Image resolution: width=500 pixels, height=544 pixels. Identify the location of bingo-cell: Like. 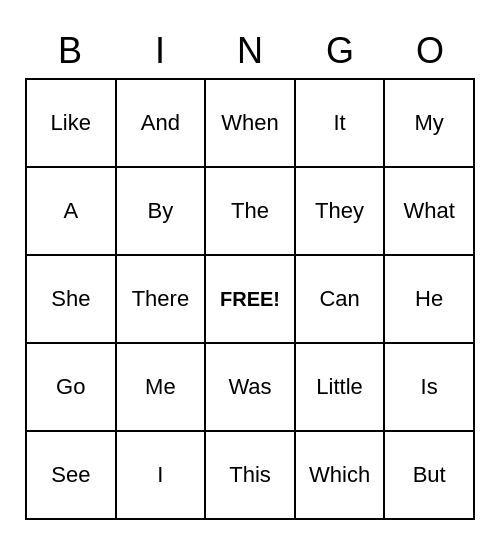
(72, 123).